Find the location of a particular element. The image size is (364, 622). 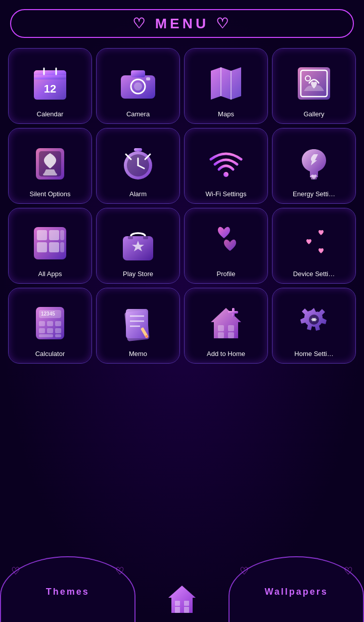

app-alarm: Alarm is located at coordinates (138, 166).